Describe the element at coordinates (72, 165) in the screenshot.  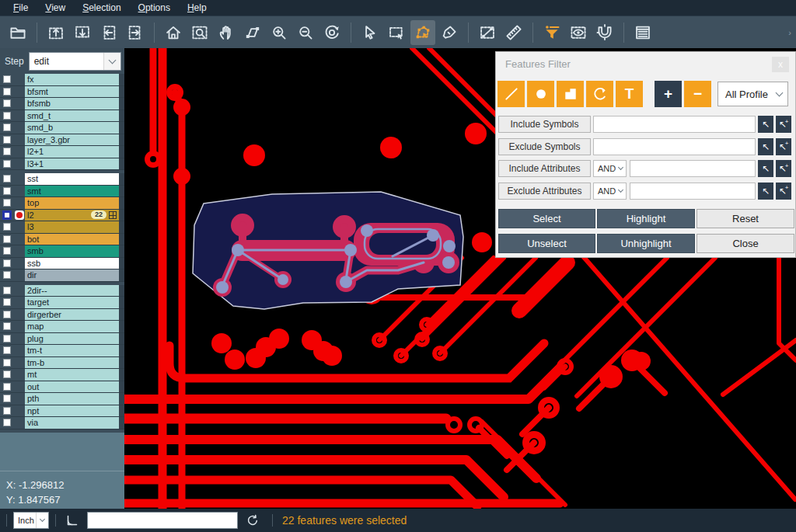
I see `layer-name: l3+1` at that location.